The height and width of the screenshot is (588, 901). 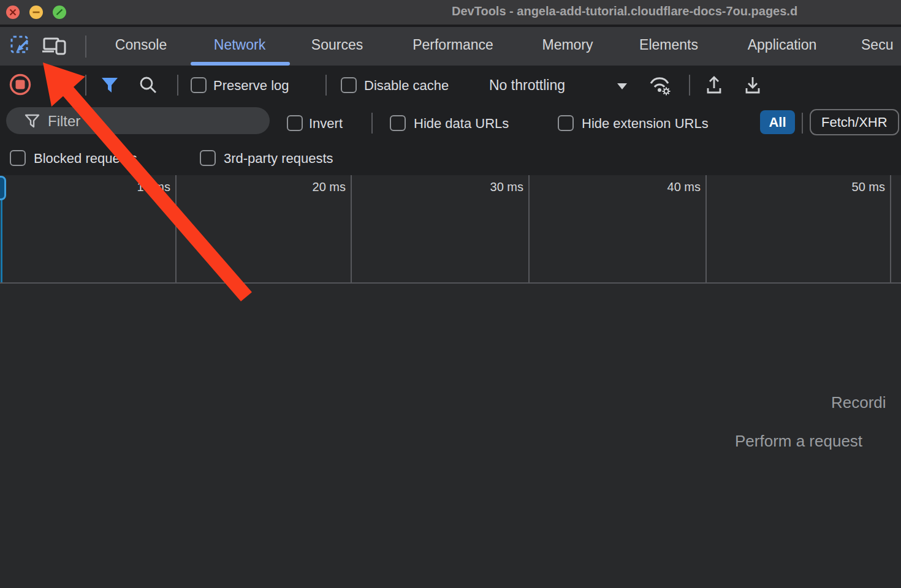 I want to click on filter-icon, so click(x=110, y=85).